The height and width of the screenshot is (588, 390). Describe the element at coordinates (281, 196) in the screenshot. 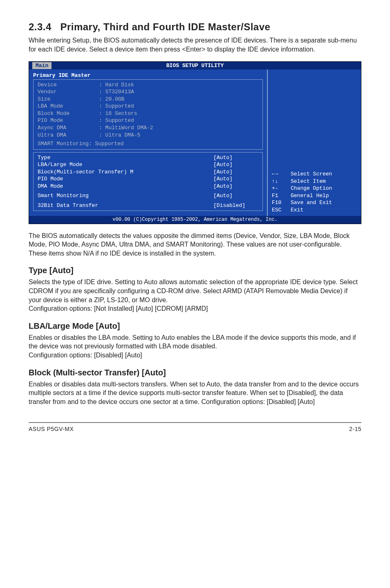

I see `help-key-f1: F1` at that location.